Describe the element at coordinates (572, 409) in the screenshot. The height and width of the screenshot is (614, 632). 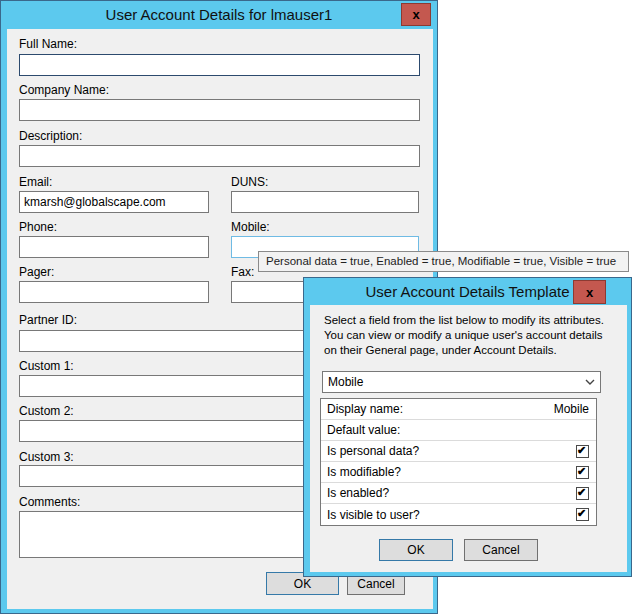
I see `attribute-value: Mobile` at that location.